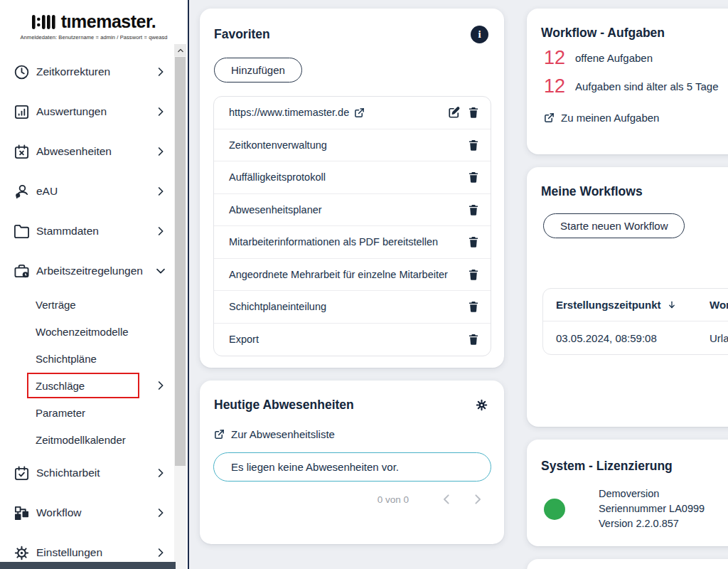 Image resolution: width=728 pixels, height=569 pixels. I want to click on favorite-row: Angeordnete Mehrarbeit für einzelne Mita…, so click(353, 275).